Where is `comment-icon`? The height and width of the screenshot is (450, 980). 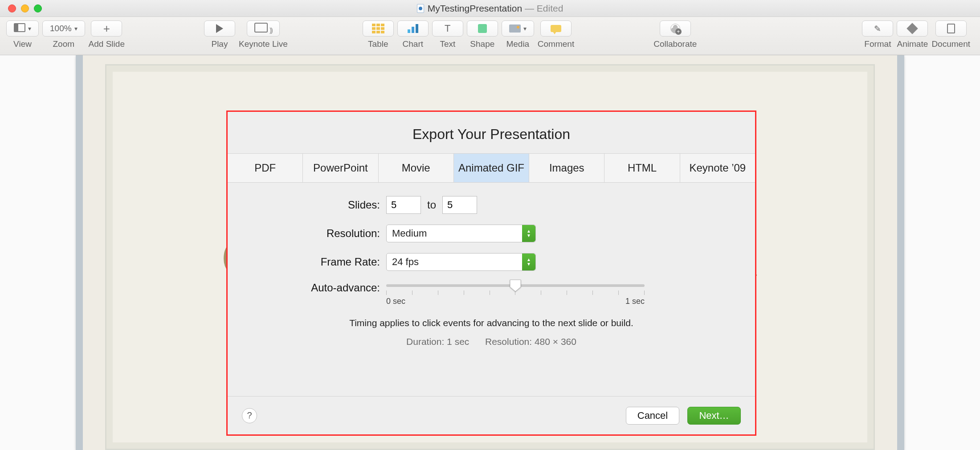
comment-icon is located at coordinates (556, 29).